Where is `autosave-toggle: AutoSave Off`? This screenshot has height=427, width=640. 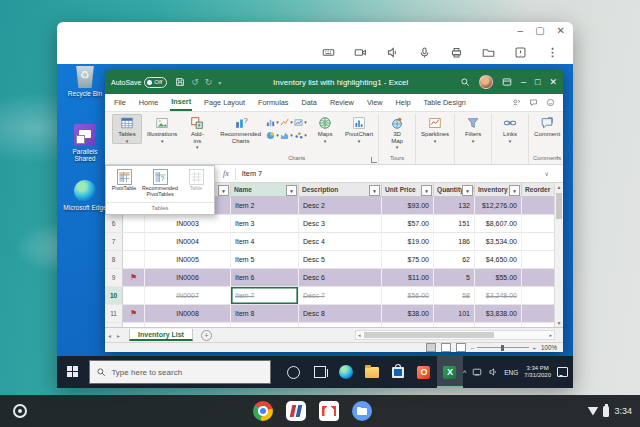 autosave-toggle: AutoSave Off is located at coordinates (139, 82).